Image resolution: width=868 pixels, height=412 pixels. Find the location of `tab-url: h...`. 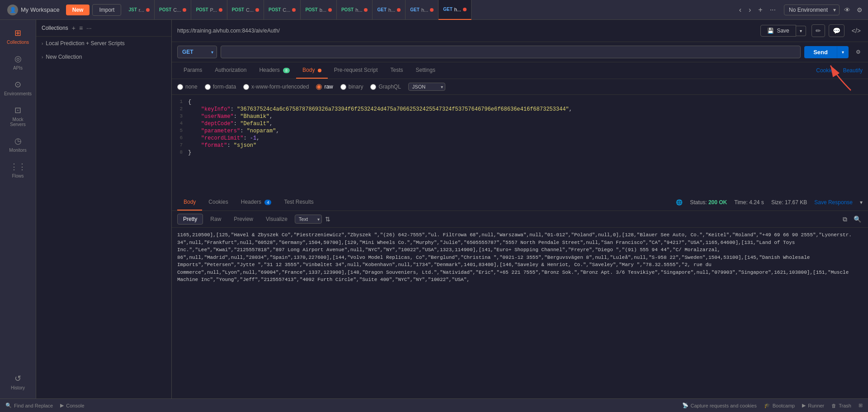

tab-url: h... is located at coordinates (392, 10).